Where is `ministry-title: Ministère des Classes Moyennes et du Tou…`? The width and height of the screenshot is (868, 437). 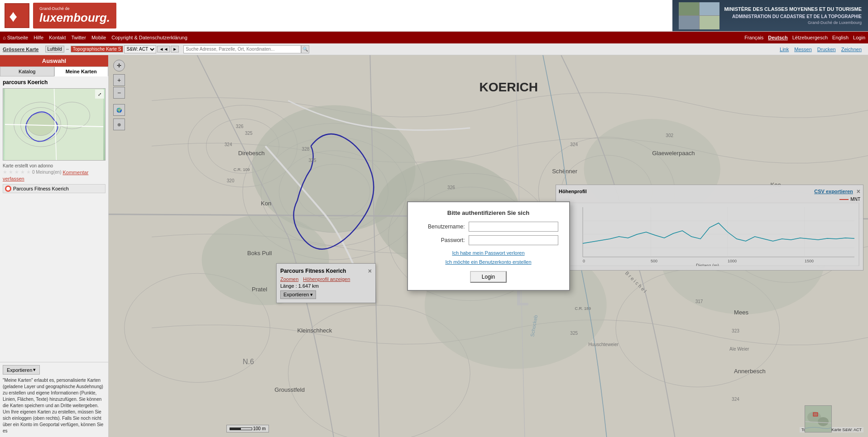 ministry-title: Ministère des Classes Moyennes et du Tou… is located at coordinates (793, 9).